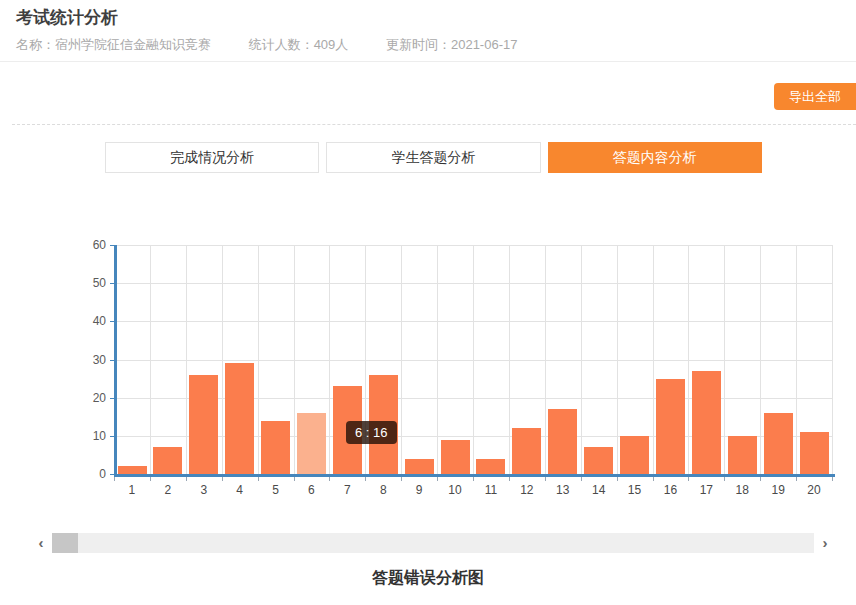 The width and height of the screenshot is (856, 605). Describe the element at coordinates (706, 490) in the screenshot. I see `x-axis-label: 17` at that location.